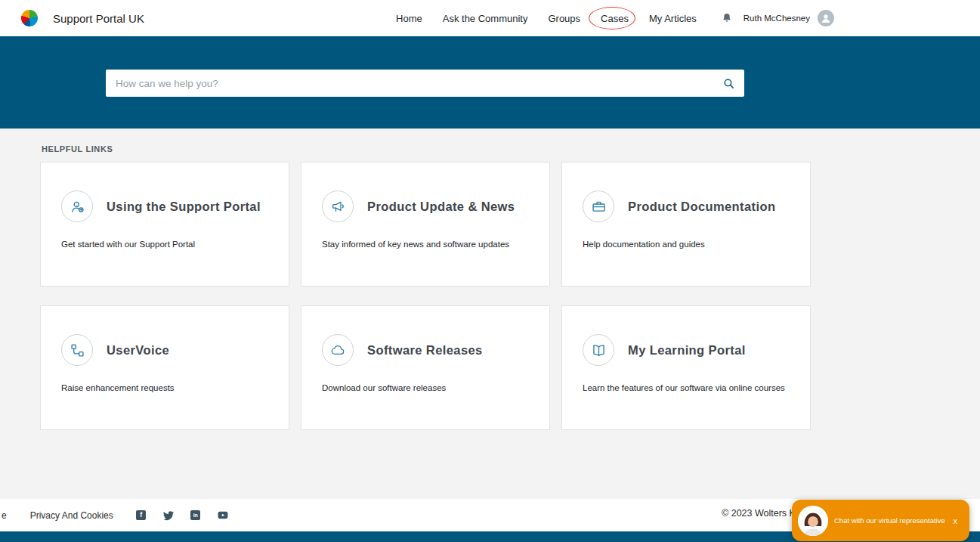 The width and height of the screenshot is (980, 542). Describe the element at coordinates (77, 206) in the screenshot. I see `user-plus-icon` at that location.